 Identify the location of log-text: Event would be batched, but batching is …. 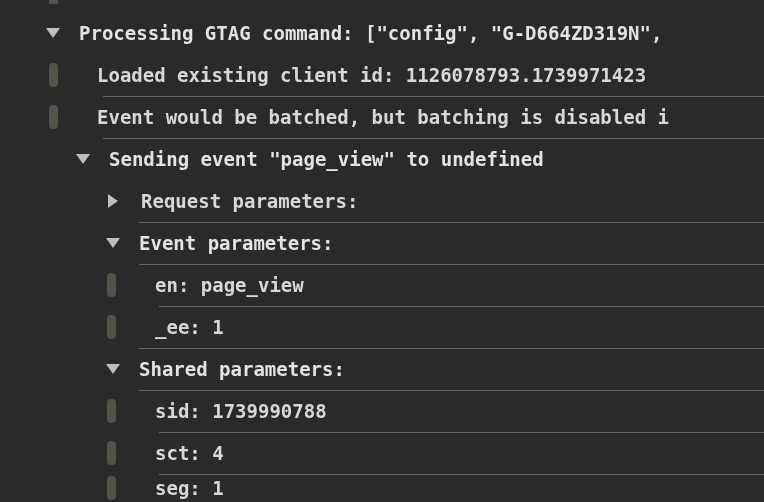
(383, 117).